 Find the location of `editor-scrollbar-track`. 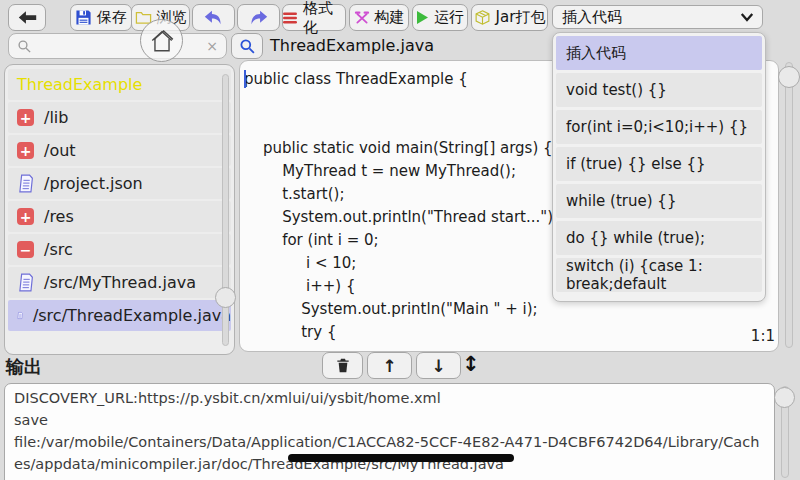

editor-scrollbar-track is located at coordinates (789, 205).